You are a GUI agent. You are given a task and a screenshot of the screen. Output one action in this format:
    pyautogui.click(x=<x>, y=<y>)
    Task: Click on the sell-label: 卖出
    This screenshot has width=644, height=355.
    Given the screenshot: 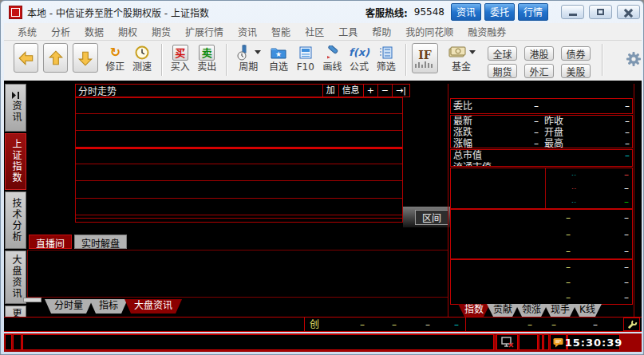 What is the action you would take?
    pyautogui.click(x=207, y=67)
    